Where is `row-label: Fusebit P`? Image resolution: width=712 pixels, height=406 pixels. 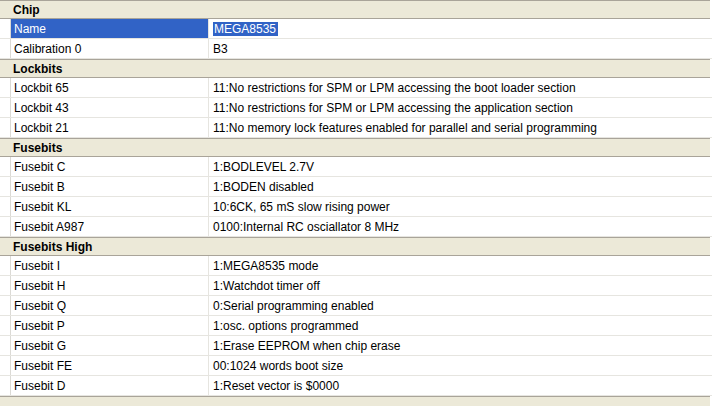 row-label: Fusebit P is located at coordinates (110, 326).